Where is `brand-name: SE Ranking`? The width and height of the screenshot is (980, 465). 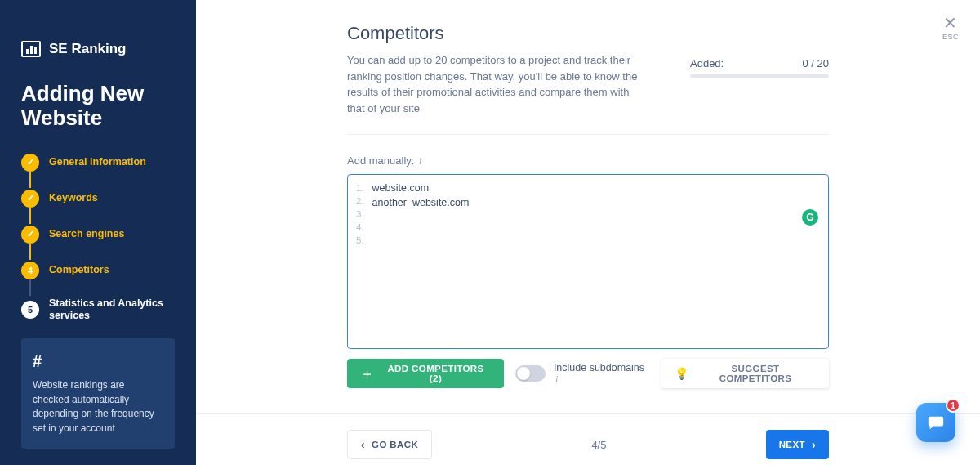
brand-name: SE Ranking is located at coordinates (87, 49).